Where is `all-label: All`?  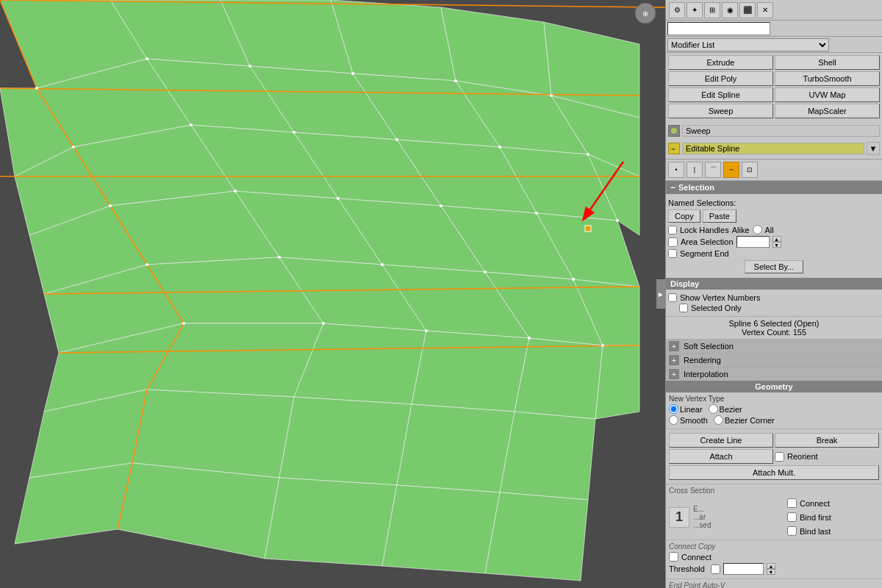 all-label: All is located at coordinates (770, 230).